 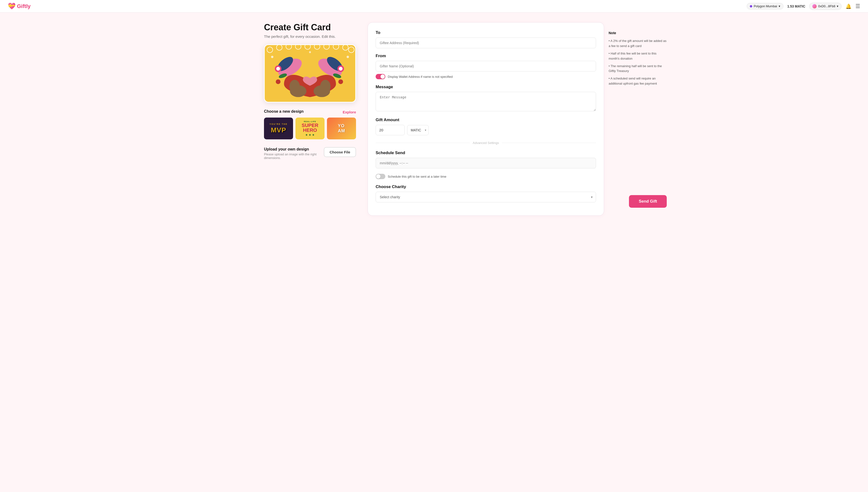 I want to click on design-superhero: REAL-LIFE SUPER HERO ★ ★ ★, so click(x=310, y=128).